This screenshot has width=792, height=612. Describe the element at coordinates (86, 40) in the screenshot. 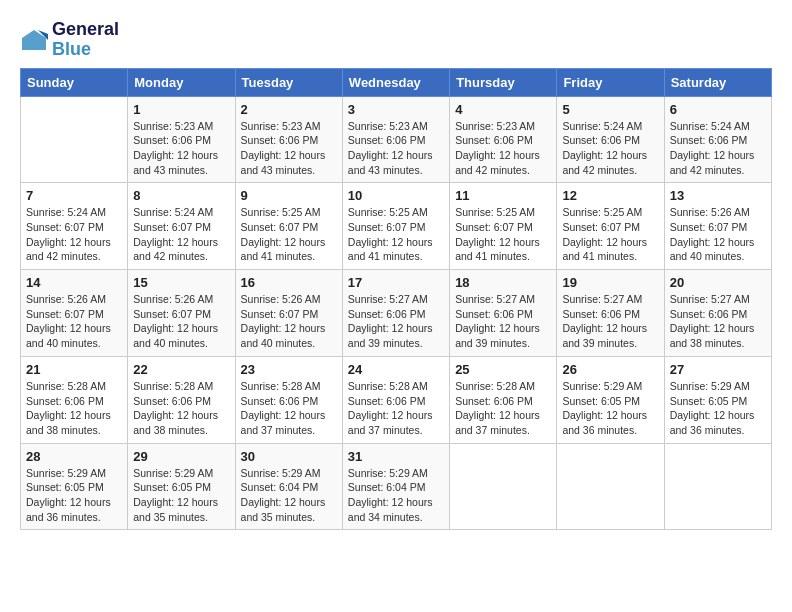

I see `logo-text-block: General Blue` at that location.